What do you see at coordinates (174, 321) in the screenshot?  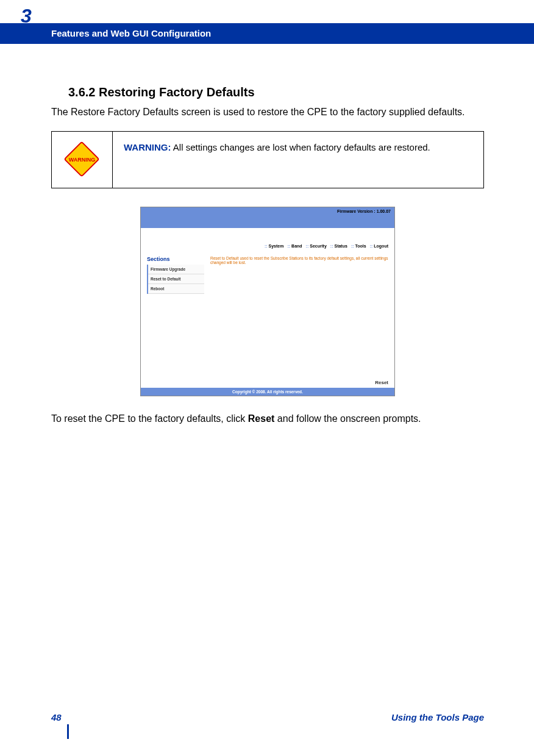 I see `ss-sidebar: Sections Firmware Upgrade Reset to Defau…` at bounding box center [174, 321].